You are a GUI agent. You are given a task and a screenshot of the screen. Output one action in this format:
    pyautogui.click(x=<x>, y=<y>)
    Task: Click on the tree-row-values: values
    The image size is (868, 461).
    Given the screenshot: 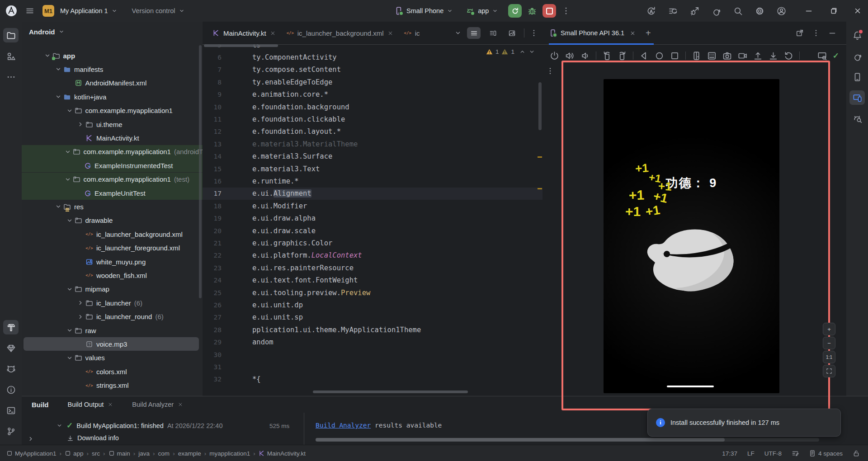 What is the action you would take?
    pyautogui.click(x=111, y=358)
    